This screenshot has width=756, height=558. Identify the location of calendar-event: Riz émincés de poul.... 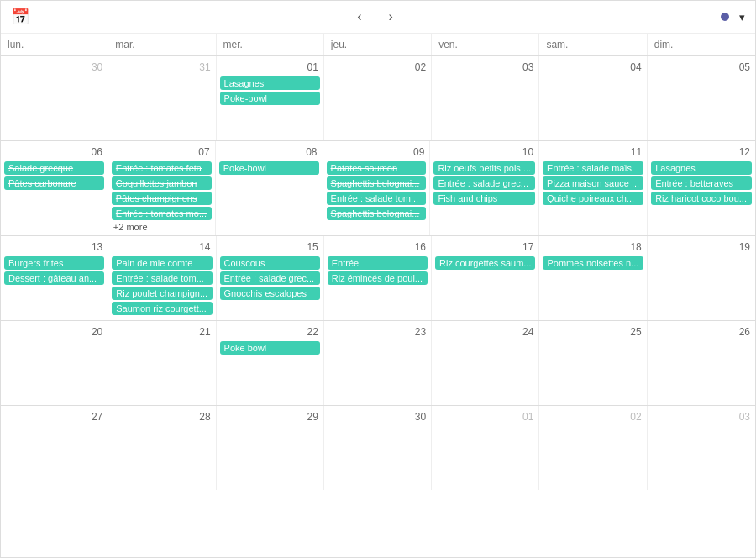
(378, 278).